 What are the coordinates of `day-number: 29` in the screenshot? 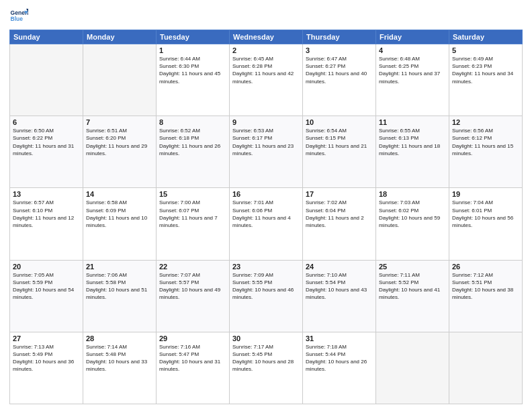 It's located at (193, 338).